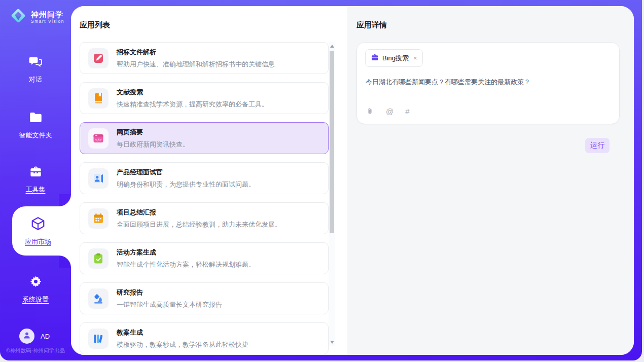 This screenshot has width=644, height=362. I want to click on app-card-desc: 快速精准查找学术资源，提高研究效率的必备工具。, so click(193, 104).